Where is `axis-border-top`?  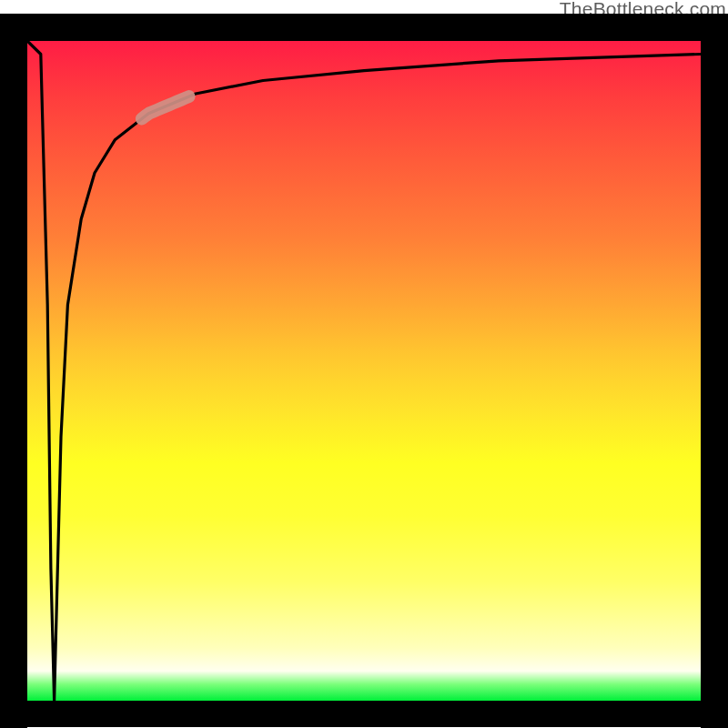
axis-border-top is located at coordinates (364, 27).